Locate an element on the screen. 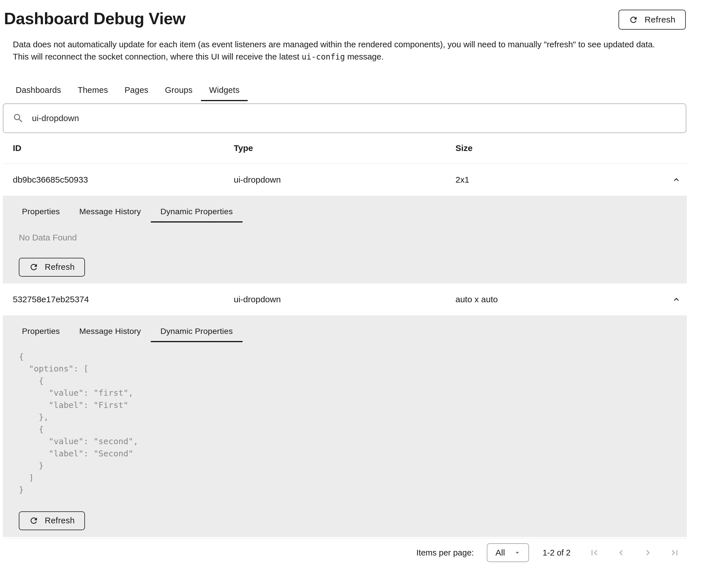 The height and width of the screenshot is (588, 704). items-per-page-label: Items per page: is located at coordinates (445, 553).